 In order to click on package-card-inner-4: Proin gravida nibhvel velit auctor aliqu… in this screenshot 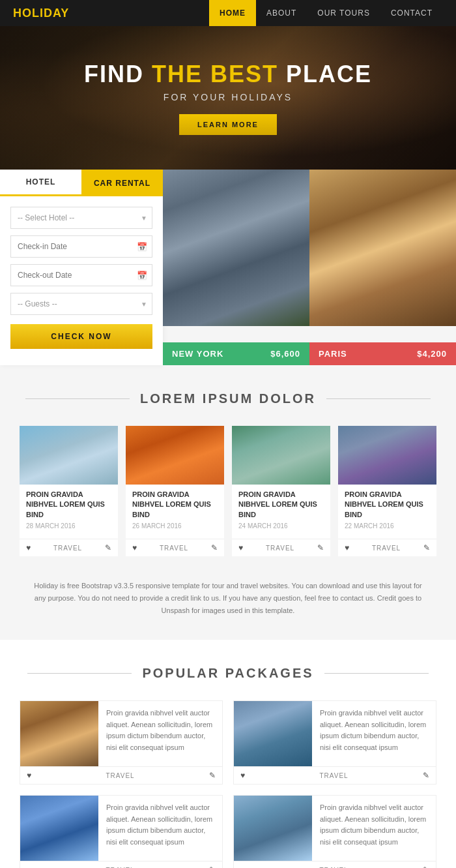, I will do `click(335, 828)`.